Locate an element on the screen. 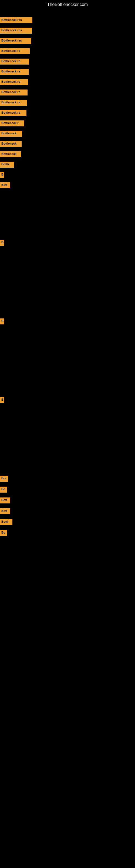 This screenshot has height=868, width=135. site-title: TheBottlenecker.com is located at coordinates (68, 5).